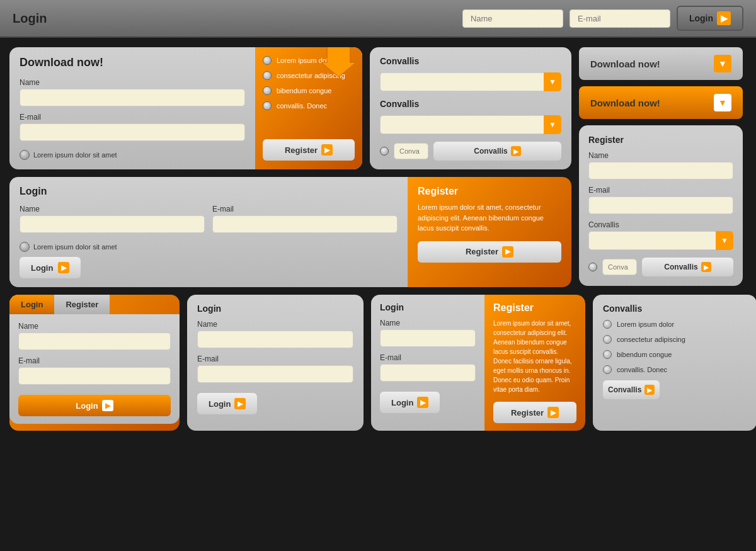 Image resolution: width=756 pixels, height=551 pixels. I want to click on register-submit-button: Register ▶, so click(490, 252).